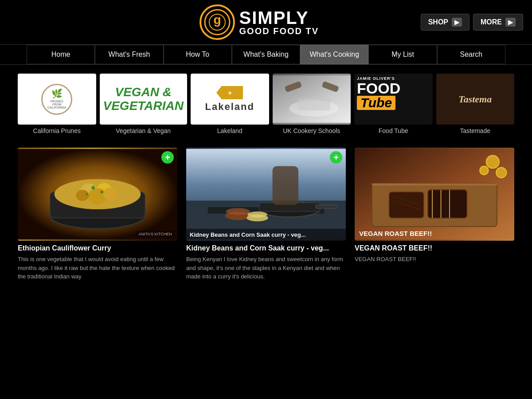 The height and width of the screenshot is (399, 532). Describe the element at coordinates (312, 104) in the screenshot. I see `channel-uk-cookery: UK Cookery Schools` at that location.